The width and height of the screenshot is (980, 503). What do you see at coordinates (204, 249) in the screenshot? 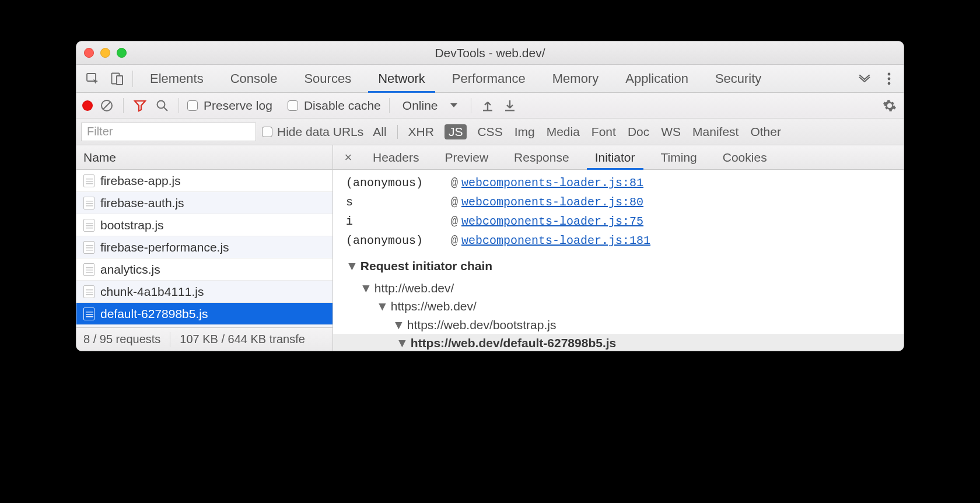
I see `request-list: firebase-app.js firebase-auth.js bootstr…` at bounding box center [204, 249].